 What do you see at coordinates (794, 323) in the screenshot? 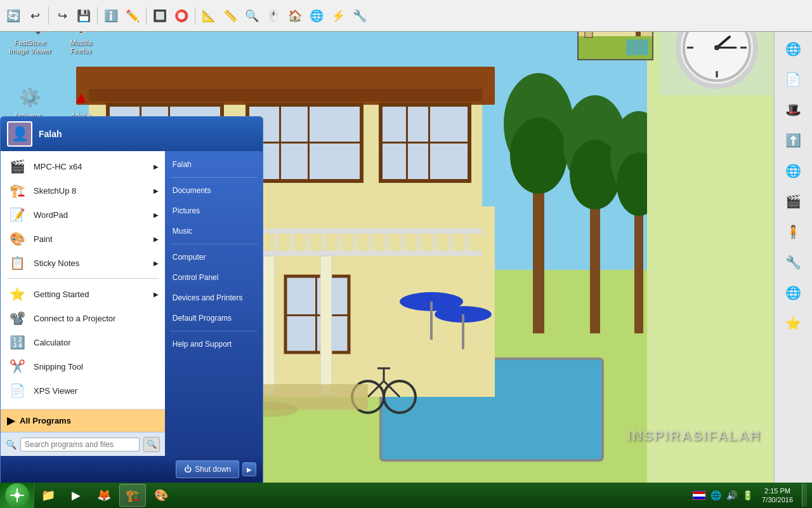
I see `sidebar-star: ⭐` at bounding box center [794, 323].